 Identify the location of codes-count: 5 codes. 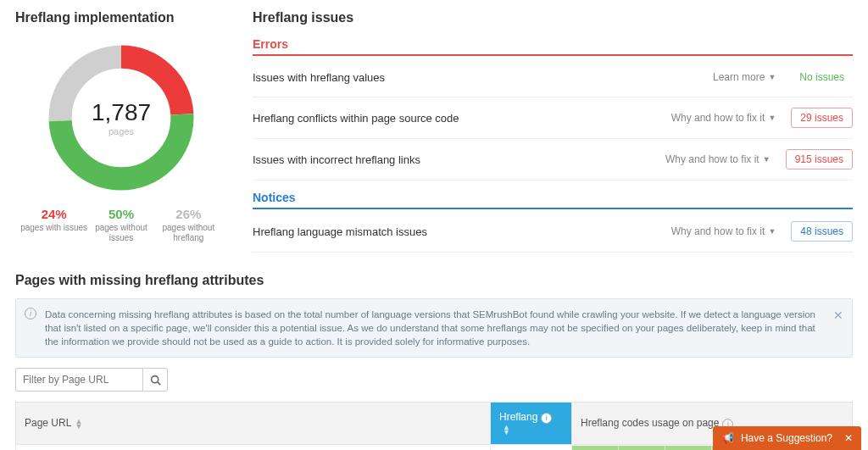
(531, 447).